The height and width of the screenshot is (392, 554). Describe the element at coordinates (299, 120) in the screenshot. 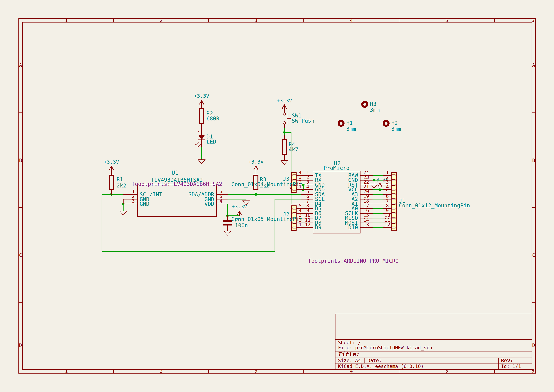

I see `component-sw1: SW1 SW_Push` at that location.